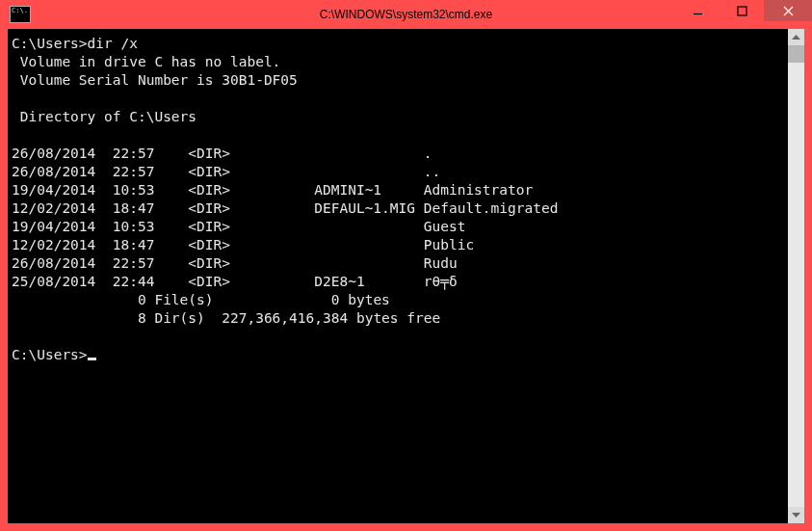  I want to click on summary-dirs: 8 Dir(s) 227,366,416,384 bytes free, so click(399, 318).